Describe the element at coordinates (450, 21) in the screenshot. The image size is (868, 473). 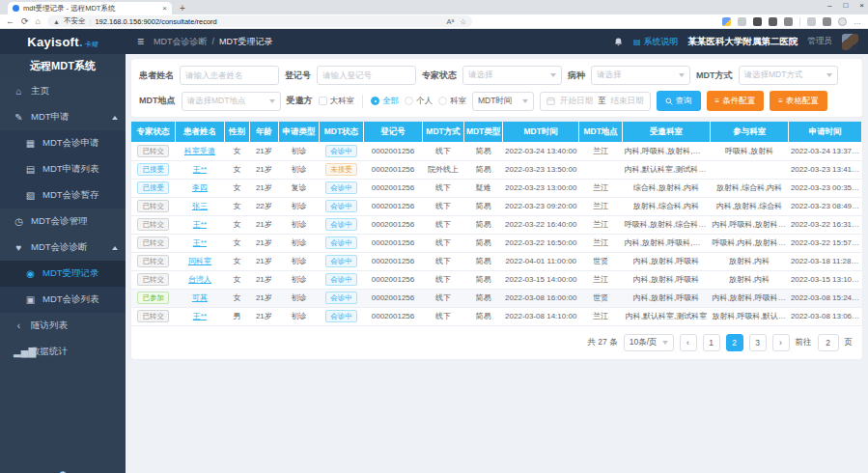
I see `read-aloud-icon: Aᵃ` at that location.